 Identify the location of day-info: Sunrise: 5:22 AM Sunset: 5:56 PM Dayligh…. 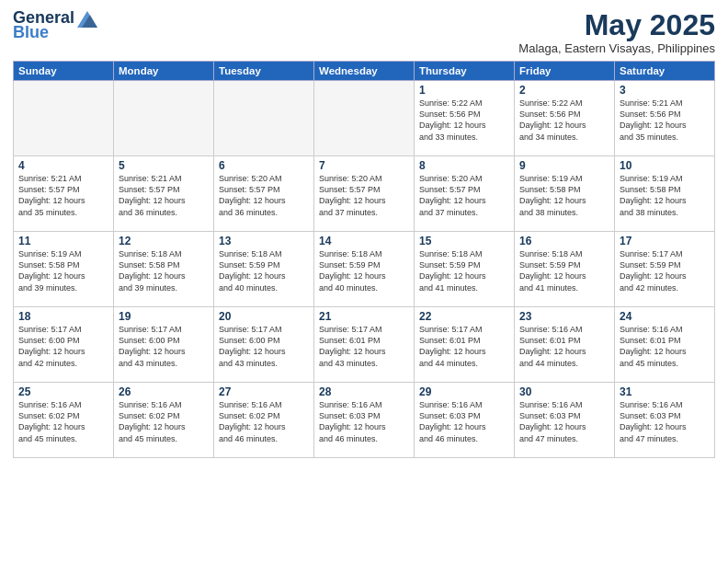
(464, 120).